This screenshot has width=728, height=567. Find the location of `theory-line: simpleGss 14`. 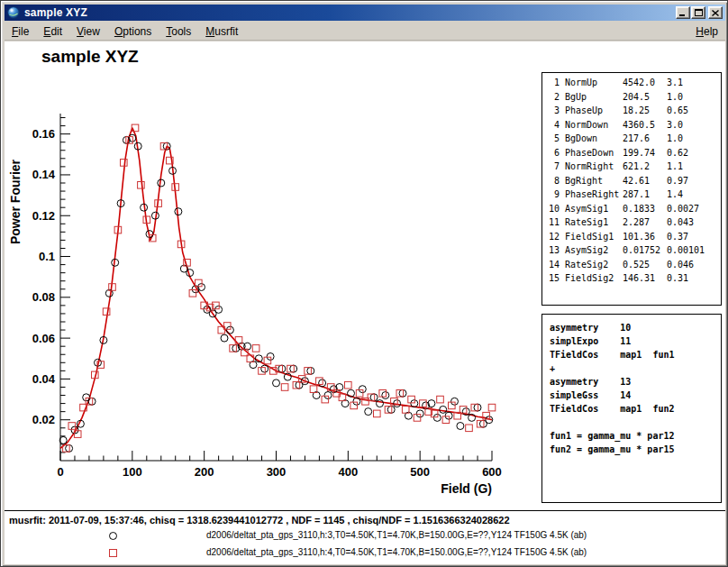

theory-line: simpleGss 14 is located at coordinates (635, 395).